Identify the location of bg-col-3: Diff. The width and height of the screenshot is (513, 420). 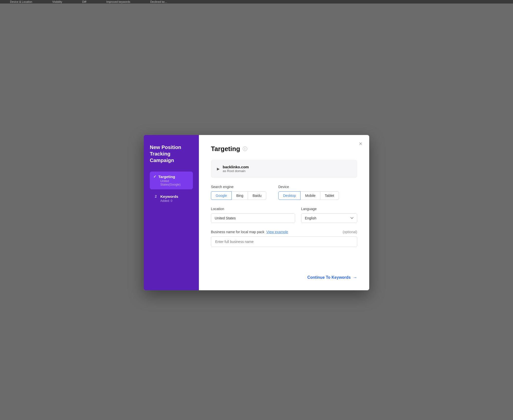
(84, 2).